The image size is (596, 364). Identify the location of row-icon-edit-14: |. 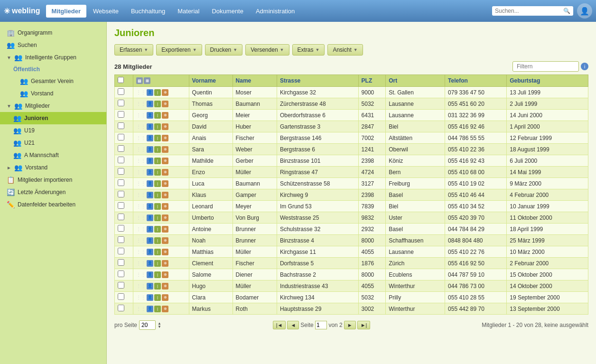
(158, 252).